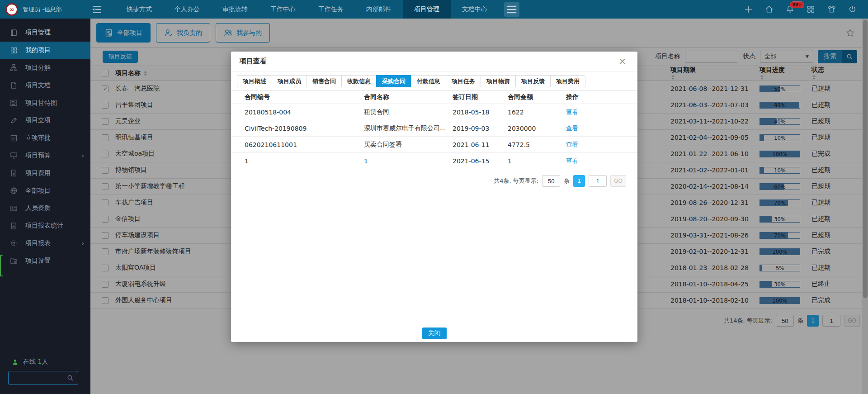 The height and width of the screenshot is (394, 868). I want to click on contract-date: 2019-09-03, so click(480, 128).